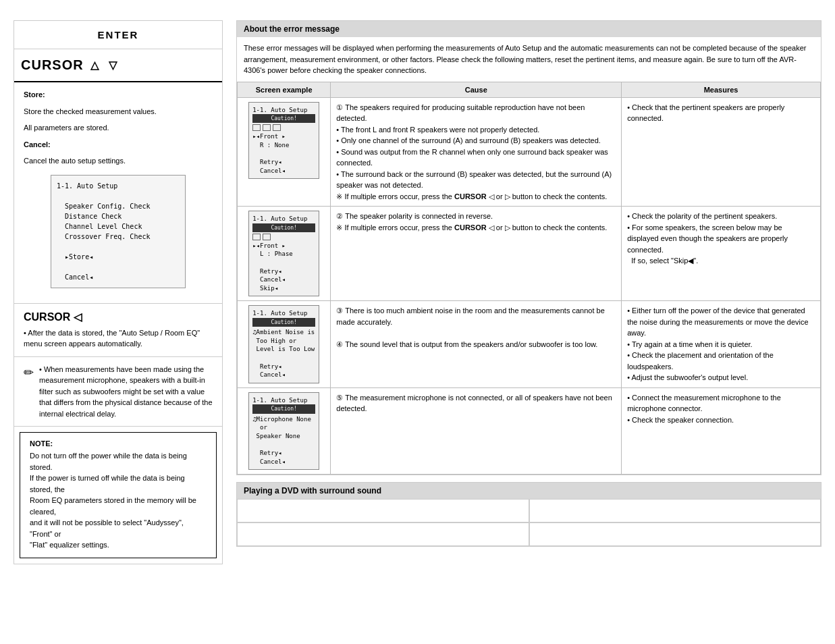 The height and width of the screenshot is (644, 835). Describe the element at coordinates (118, 35) in the screenshot. I see `enter-title: ENTER` at that location.